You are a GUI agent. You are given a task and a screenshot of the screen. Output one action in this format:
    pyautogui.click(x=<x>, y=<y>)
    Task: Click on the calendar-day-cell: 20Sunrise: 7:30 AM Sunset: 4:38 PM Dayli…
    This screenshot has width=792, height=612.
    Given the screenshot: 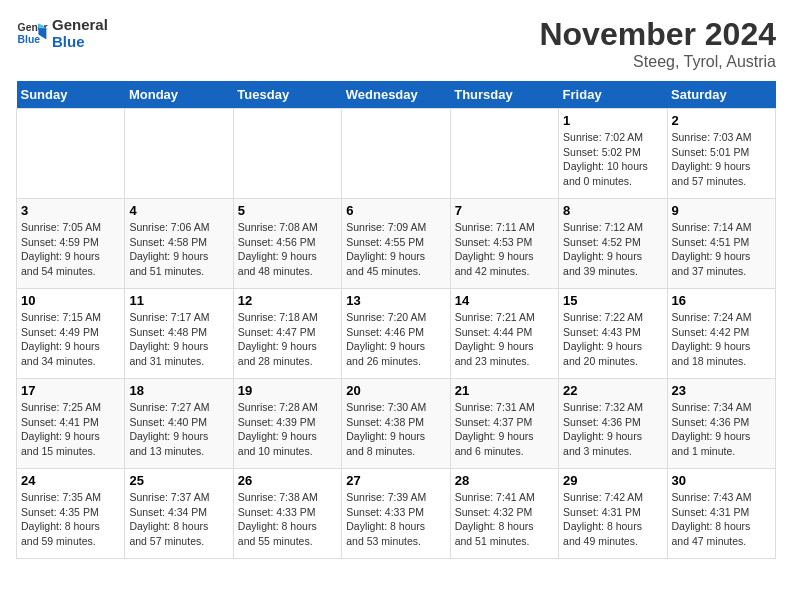 What is the action you would take?
    pyautogui.click(x=396, y=424)
    